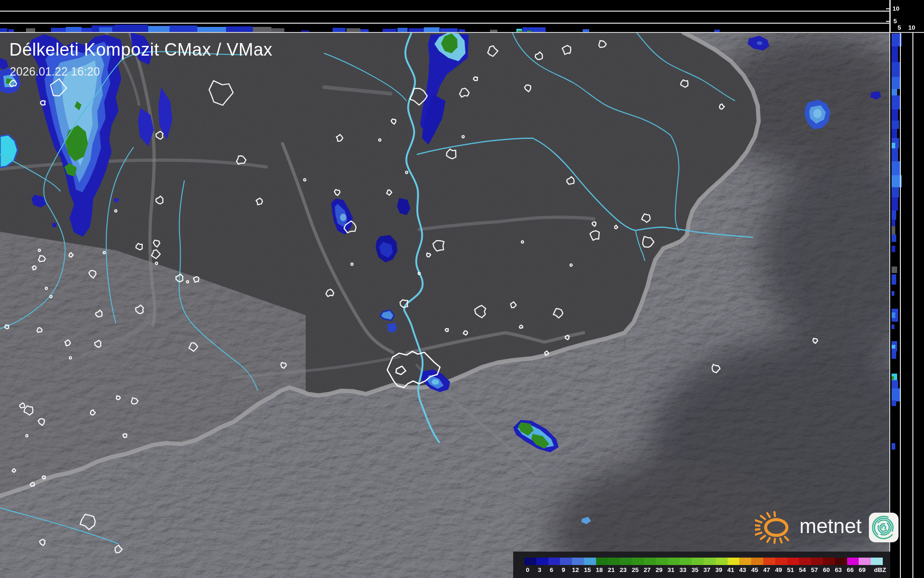 Image resolution: width=924 pixels, height=578 pixels. Describe the element at coordinates (671, 570) in the screenshot. I see `legend-label: 31` at that location.